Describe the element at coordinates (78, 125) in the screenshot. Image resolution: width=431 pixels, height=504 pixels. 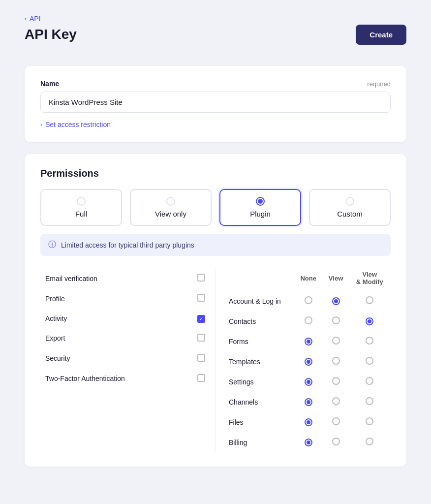
I see `access-restriction-label: Set access restriction` at that location.